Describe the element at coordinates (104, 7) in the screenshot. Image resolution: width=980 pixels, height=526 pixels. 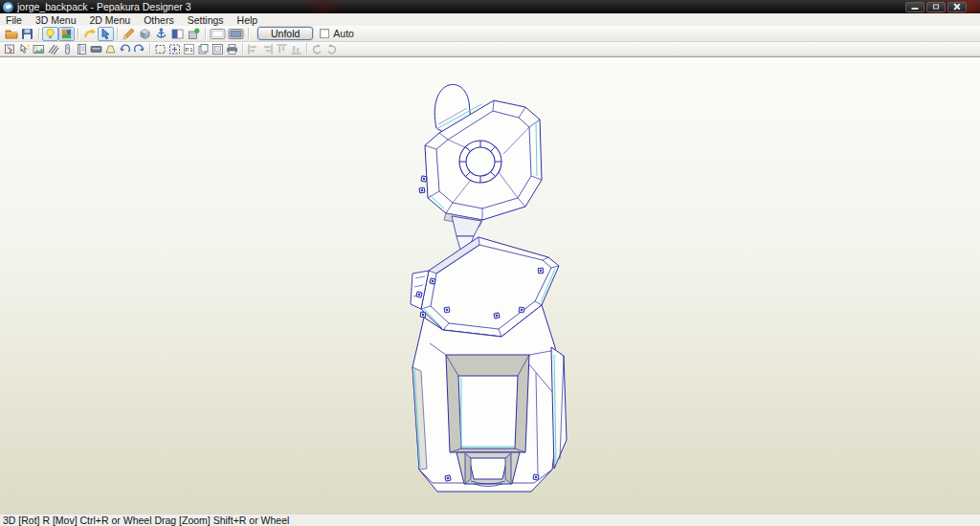
I see `window-title: jorge_backpack - Pepakura Designer 3` at that location.